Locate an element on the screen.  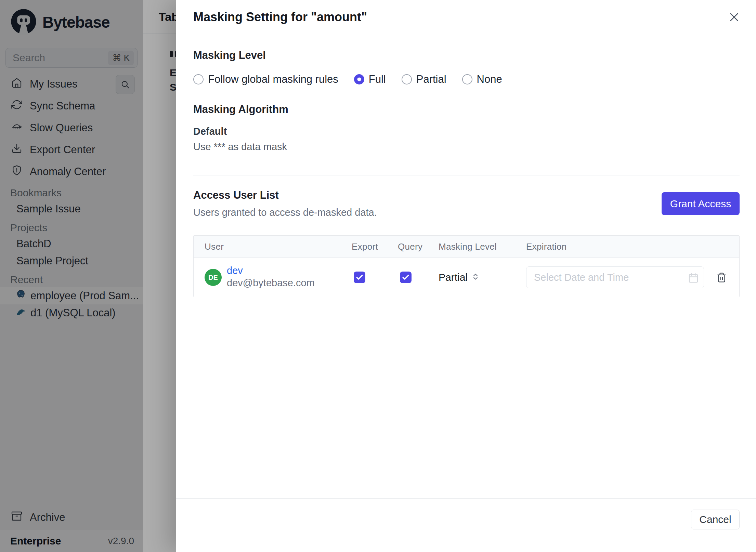
access-user-list-subtitle: Users granted to access de-masked data. is located at coordinates (285, 213).